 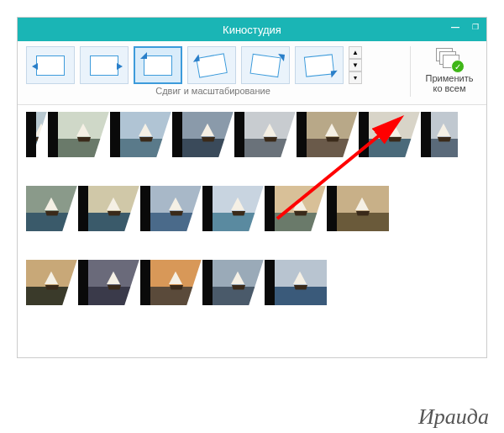 I want to click on titlebar: Киностудия, so click(x=252, y=29).